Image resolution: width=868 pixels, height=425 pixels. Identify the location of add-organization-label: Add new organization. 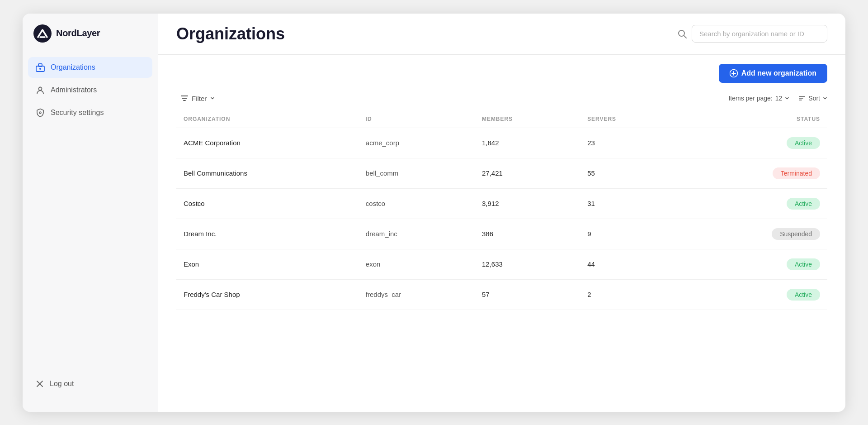
(779, 73).